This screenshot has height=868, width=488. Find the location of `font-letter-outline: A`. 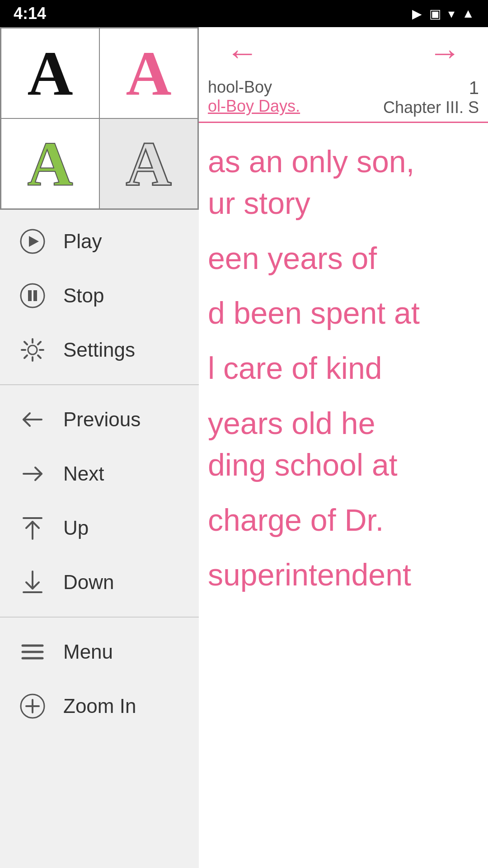

font-letter-outline: A is located at coordinates (148, 164).